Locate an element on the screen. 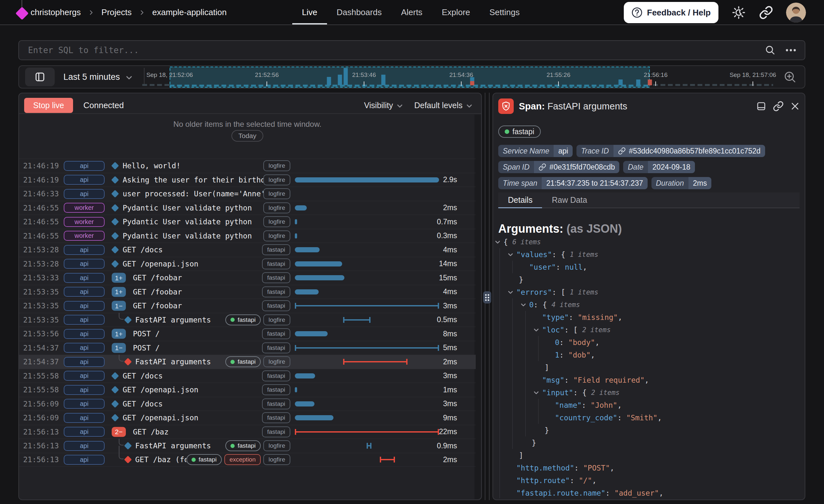  sql-filter-input is located at coordinates (392, 50).